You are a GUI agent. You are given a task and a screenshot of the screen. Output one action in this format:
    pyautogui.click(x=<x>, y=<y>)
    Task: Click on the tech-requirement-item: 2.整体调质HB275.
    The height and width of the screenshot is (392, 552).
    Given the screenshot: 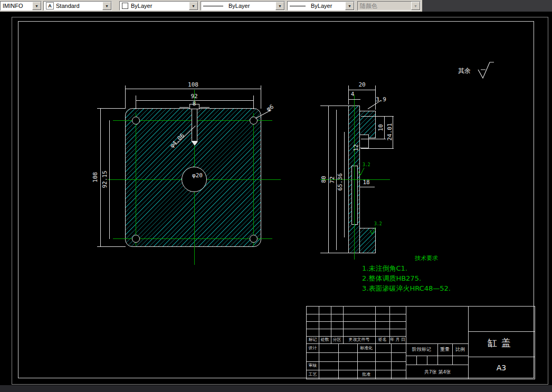 What is the action you would take?
    pyautogui.click(x=392, y=279)
    